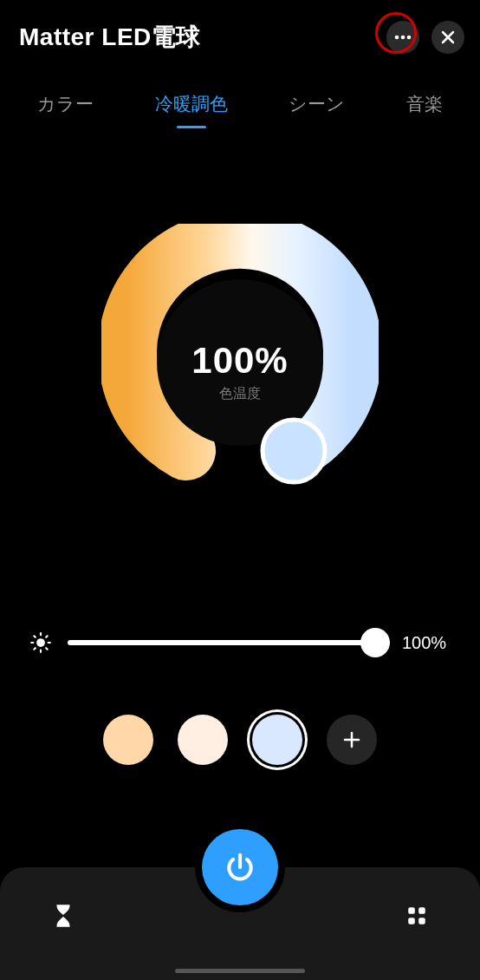  I want to click on home-indicator, so click(240, 971).